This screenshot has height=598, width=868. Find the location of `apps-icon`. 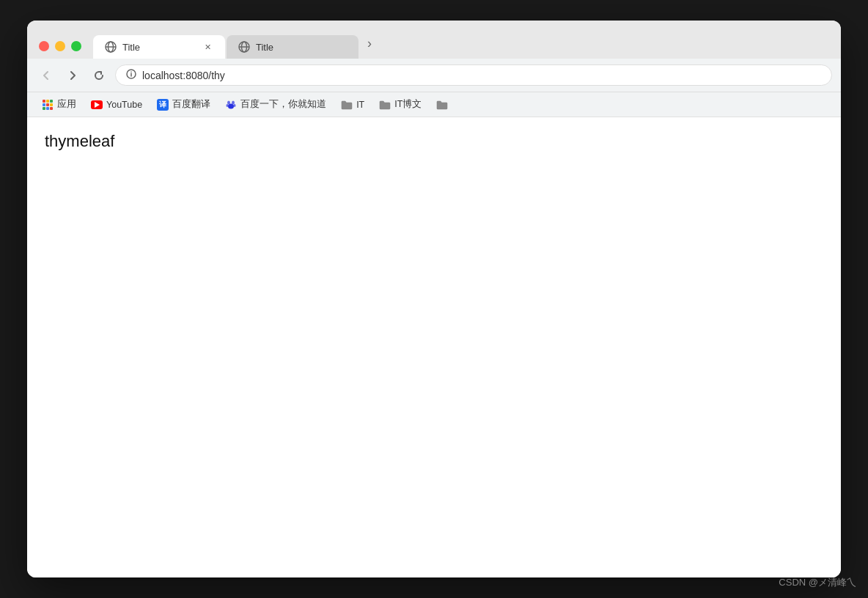

apps-icon is located at coordinates (48, 105).